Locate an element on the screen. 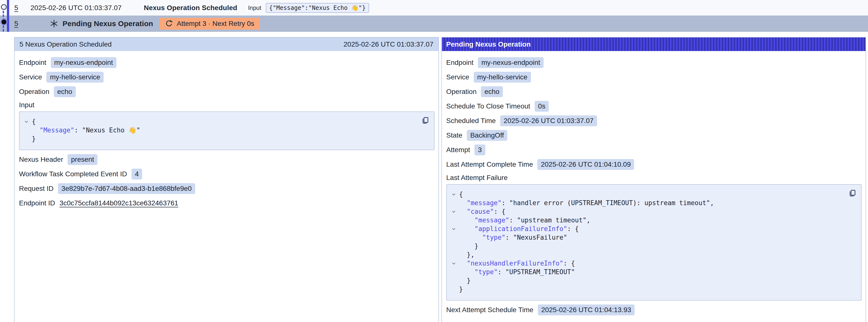 This screenshot has height=322, width=868. field-value-badge: BackingOff is located at coordinates (487, 135).